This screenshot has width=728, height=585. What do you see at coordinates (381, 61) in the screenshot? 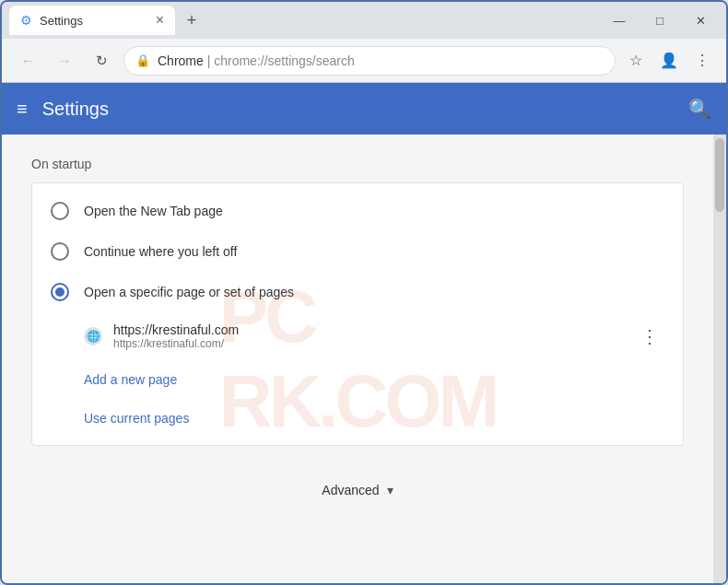
I see `address-text: Chrome | chrome://settings/search` at bounding box center [381, 61].